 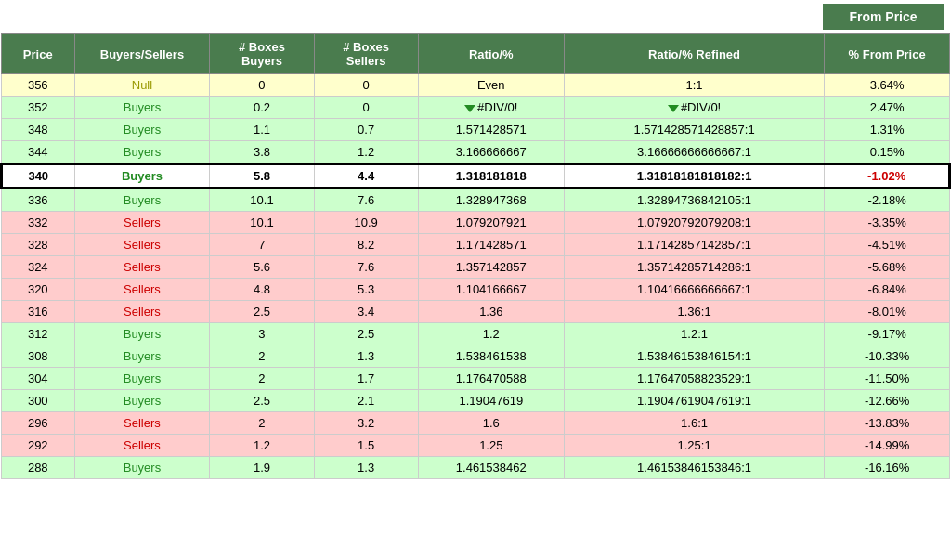 I want to click on col-header-ratio: Ratio/%, so click(x=490, y=54).